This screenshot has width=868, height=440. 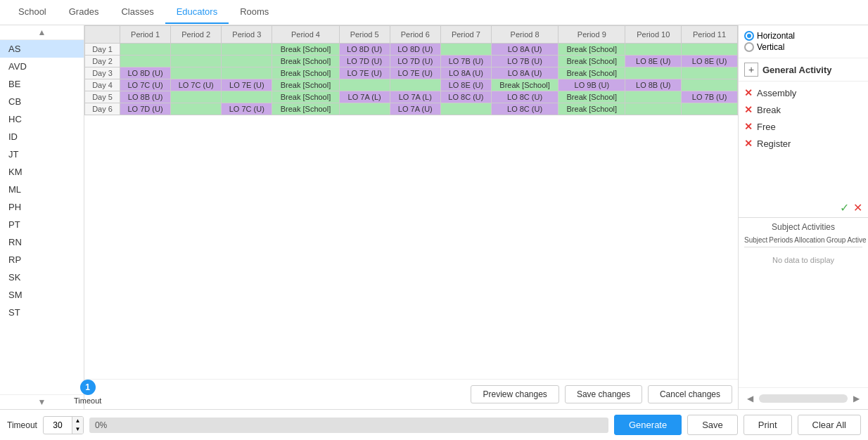 I want to click on cell-day4-period11, so click(x=710, y=86).